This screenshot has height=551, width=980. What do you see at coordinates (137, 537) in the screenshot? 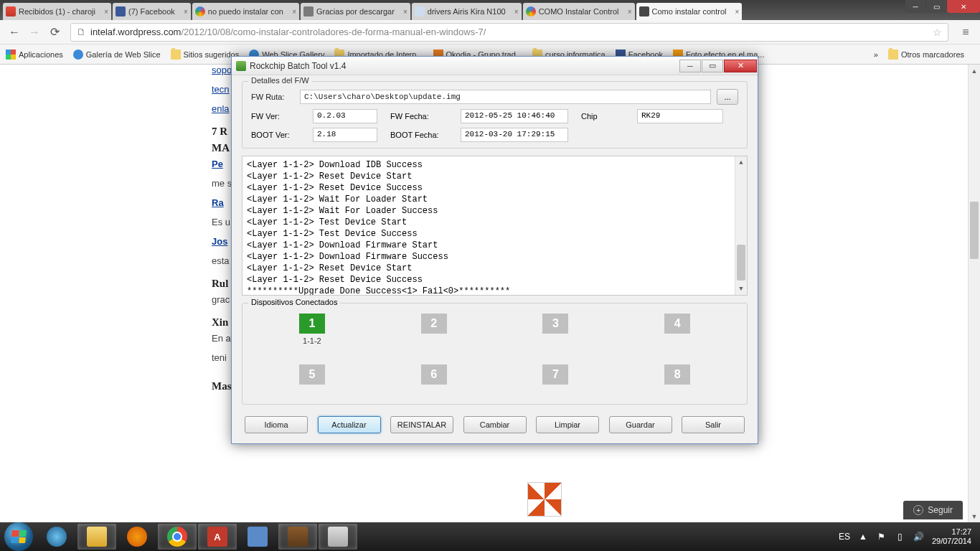
I see `taskbar-mediaplayer` at bounding box center [137, 537].